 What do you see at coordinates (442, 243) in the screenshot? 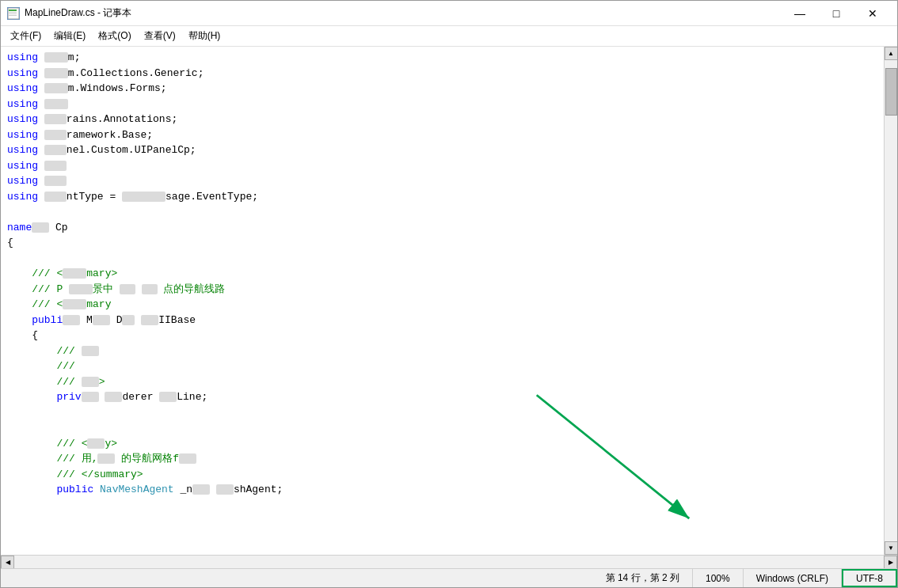
I see `code-line-12: {` at bounding box center [442, 243].